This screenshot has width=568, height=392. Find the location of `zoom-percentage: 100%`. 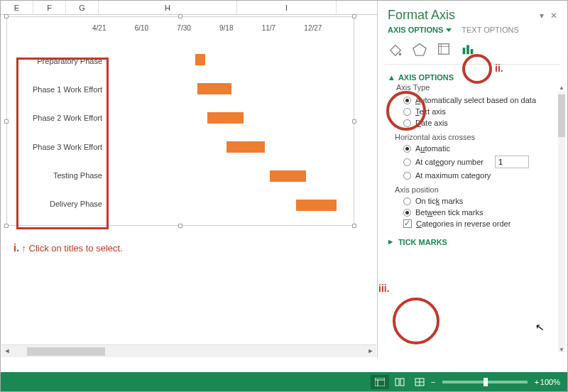

zoom-percentage: 100% is located at coordinates (550, 382).